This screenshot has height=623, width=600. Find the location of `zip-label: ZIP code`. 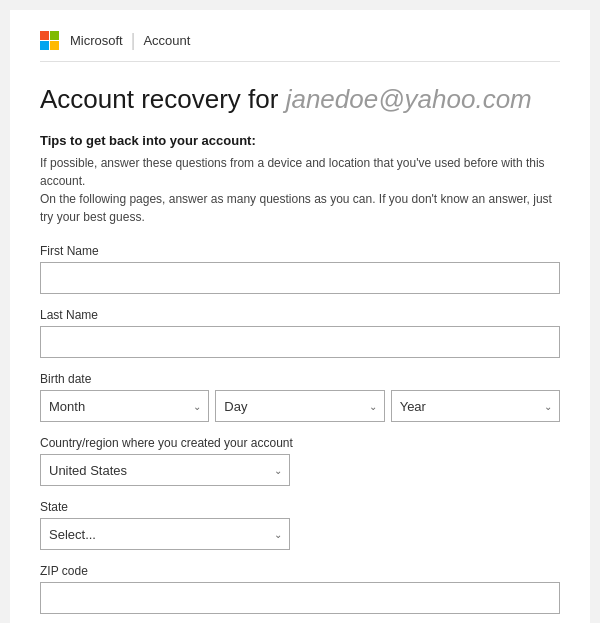

zip-label: ZIP code is located at coordinates (300, 571).